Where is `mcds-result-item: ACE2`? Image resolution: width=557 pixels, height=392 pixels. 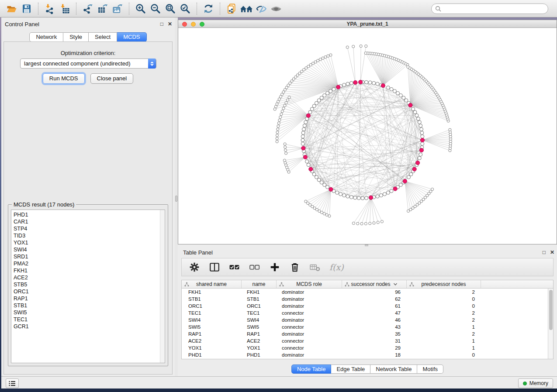
mcds-result-item: ACE2 is located at coordinates (89, 278).